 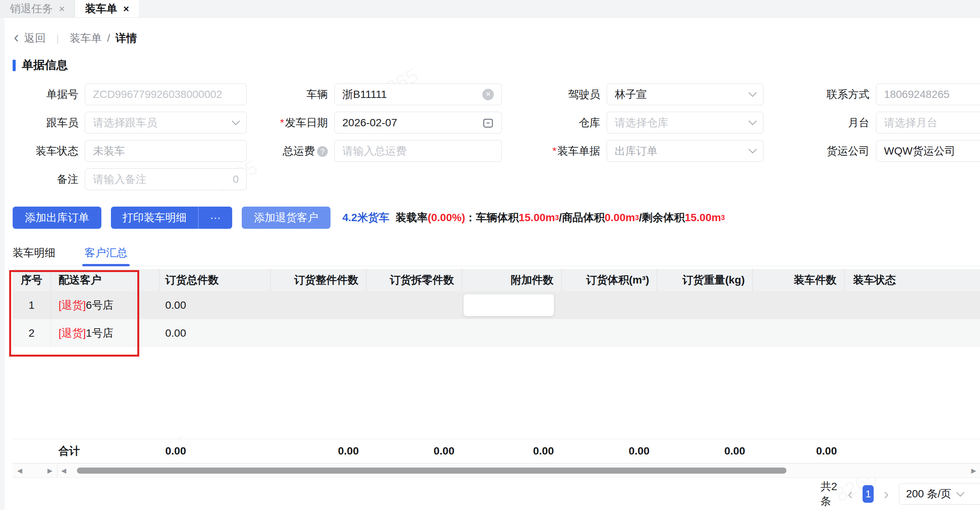 What do you see at coordinates (414, 333) in the screenshot?
I see `row-split-qty` at bounding box center [414, 333].